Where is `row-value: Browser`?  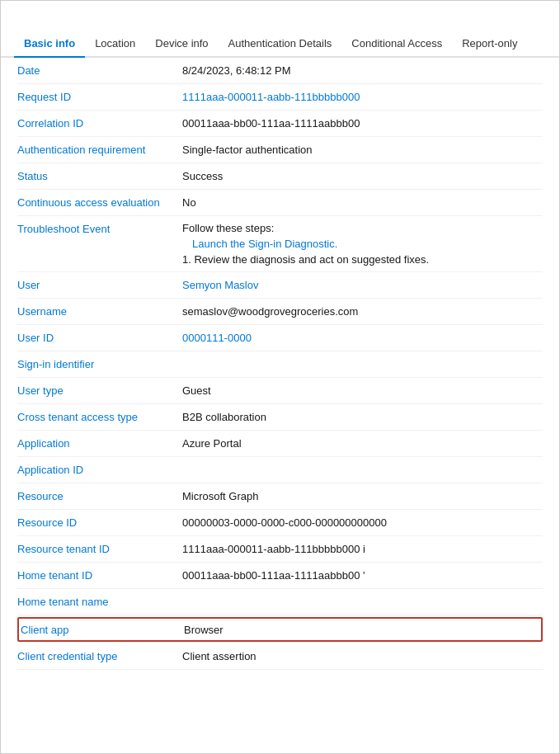 row-value: Browser is located at coordinates (363, 629).